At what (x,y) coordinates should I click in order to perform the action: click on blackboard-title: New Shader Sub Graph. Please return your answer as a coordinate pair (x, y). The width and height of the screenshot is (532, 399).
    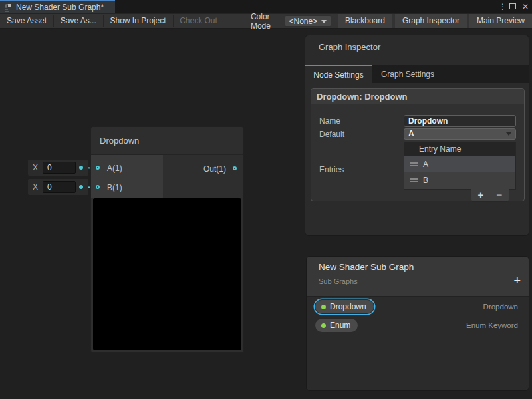
    Looking at the image, I should click on (366, 267).